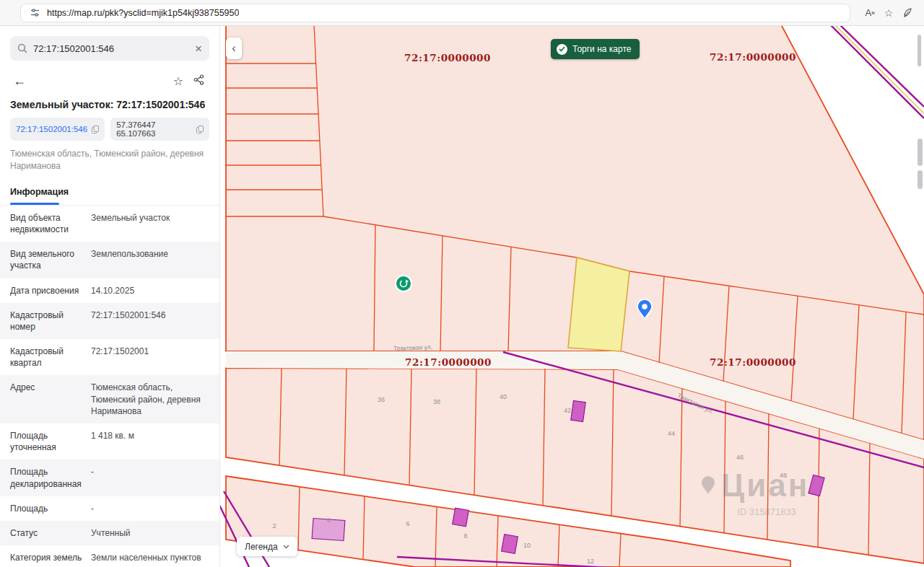 The height and width of the screenshot is (567, 924). Describe the element at coordinates (465, 536) in the screenshot. I see `parcel-number: 8` at that location.